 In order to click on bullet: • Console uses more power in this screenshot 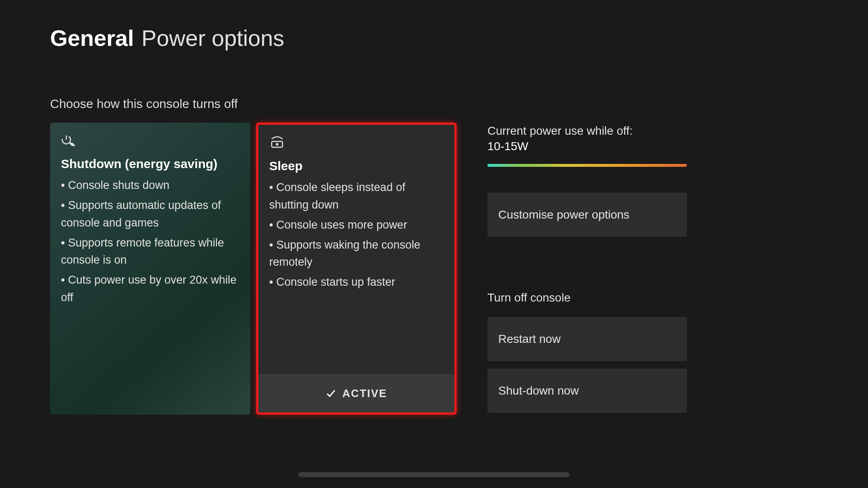, I will do `click(356, 225)`.